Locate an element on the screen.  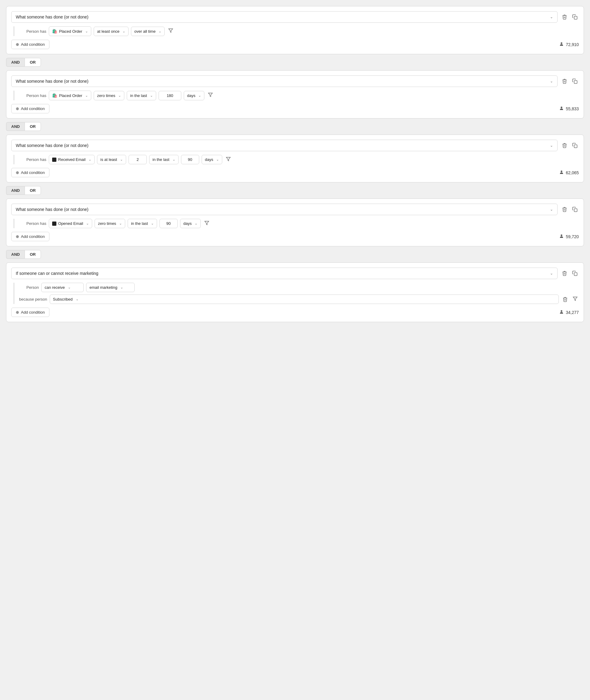
action-text-2-0: Placed Order is located at coordinates (71, 96).